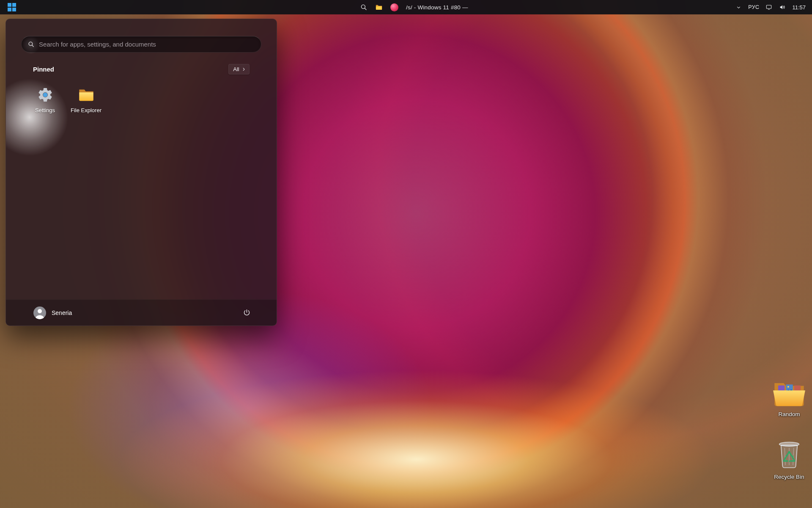 The width and height of the screenshot is (812, 508). Describe the element at coordinates (141, 44) in the screenshot. I see `start-search-box` at that location.